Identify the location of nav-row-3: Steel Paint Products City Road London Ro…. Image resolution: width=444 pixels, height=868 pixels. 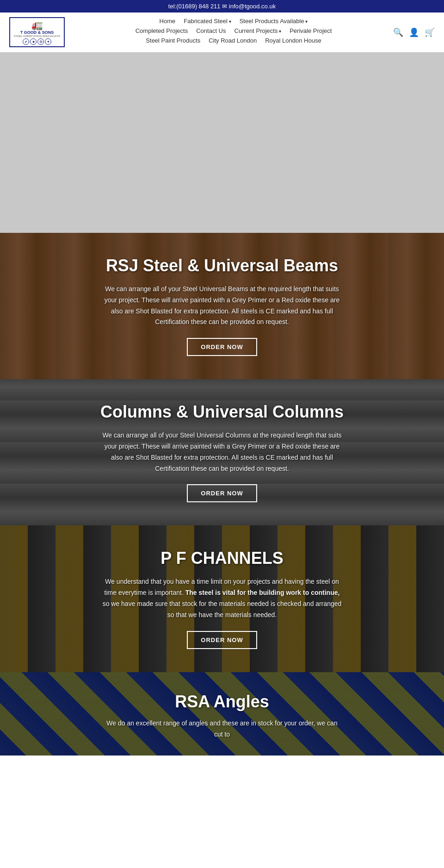
(234, 41).